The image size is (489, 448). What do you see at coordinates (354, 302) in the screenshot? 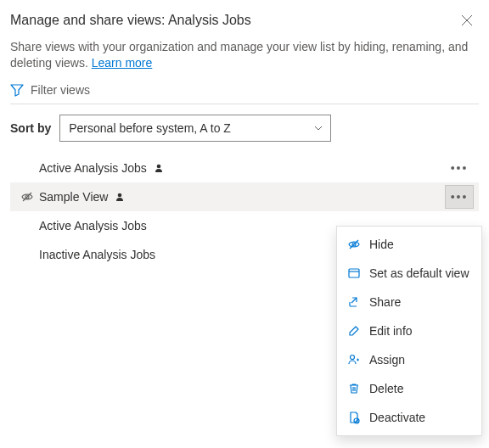
I see `share-icon` at bounding box center [354, 302].